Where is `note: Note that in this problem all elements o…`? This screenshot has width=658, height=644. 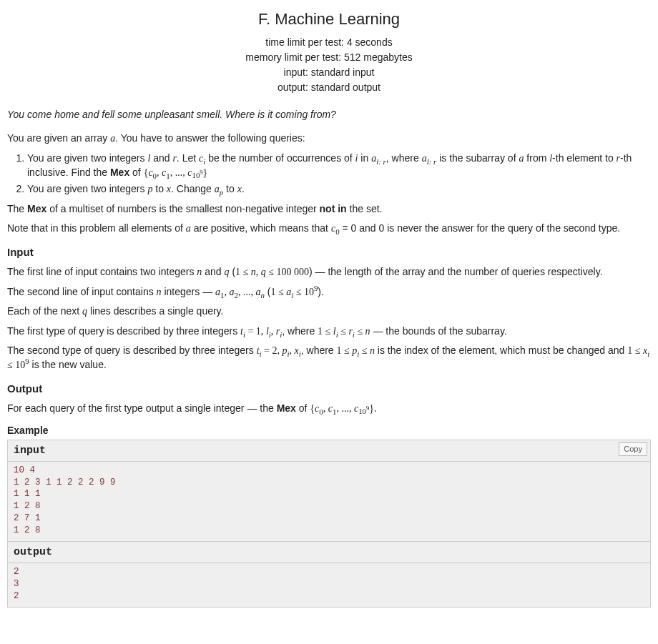
note: Note that in this problem all elements o… is located at coordinates (329, 229).